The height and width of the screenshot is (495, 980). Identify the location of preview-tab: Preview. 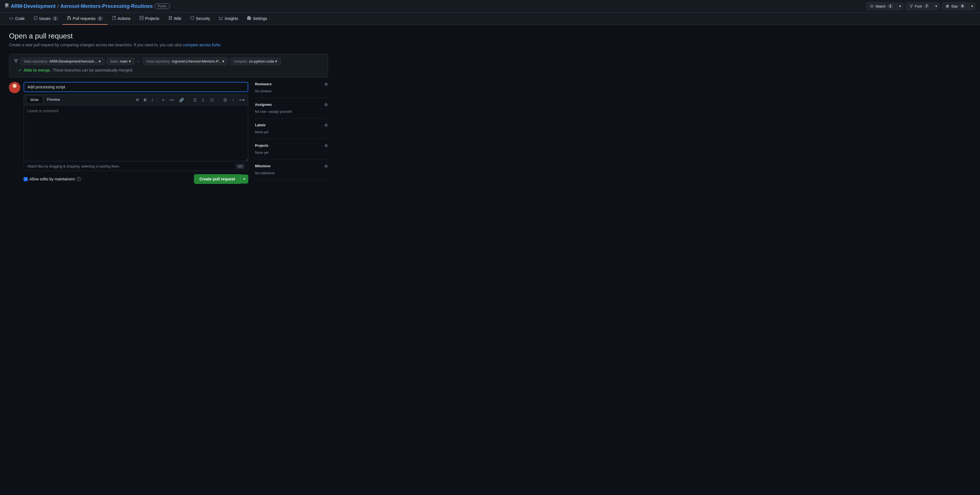
(53, 100).